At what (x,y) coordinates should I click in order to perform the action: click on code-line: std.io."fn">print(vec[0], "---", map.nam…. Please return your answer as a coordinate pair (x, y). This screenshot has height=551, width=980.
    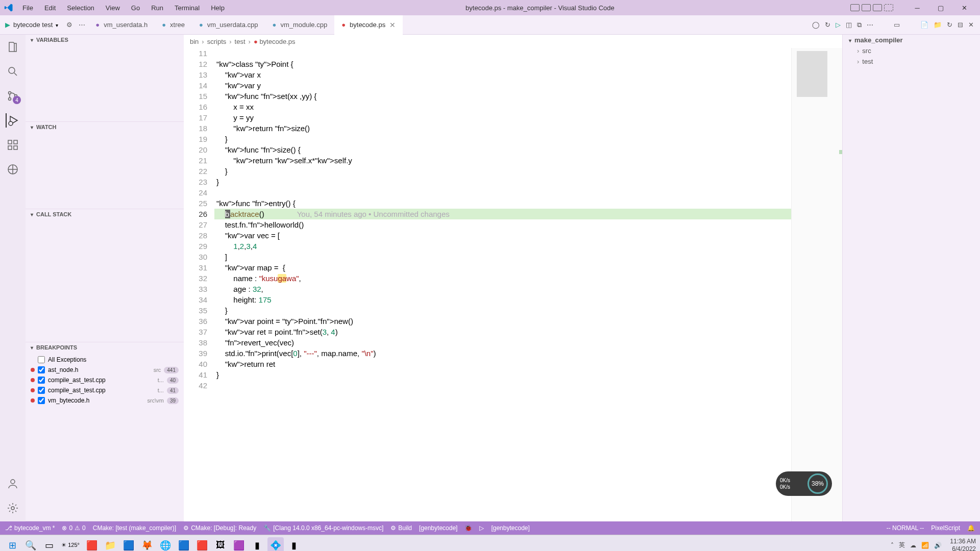
    Looking at the image, I should click on (528, 353).